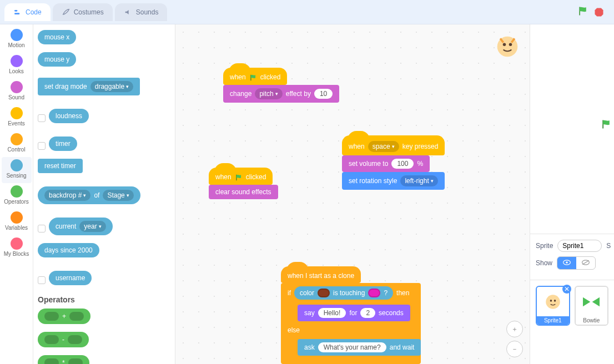 The image size is (614, 364). I want to click on show-label: Show, so click(544, 263).